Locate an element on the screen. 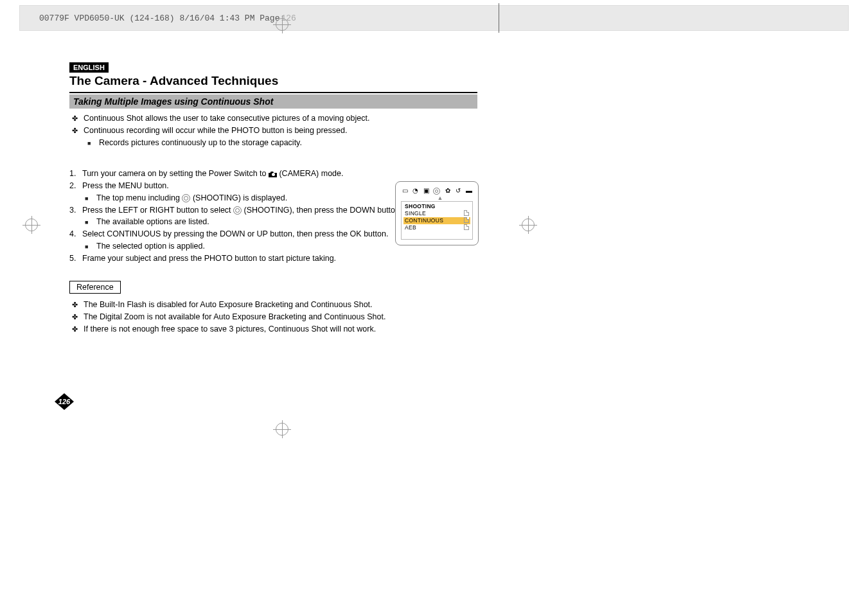 This screenshot has height=613, width=868. lcd-icon-row: ▭ ◔ ▣ ✿ ↺ ▬ is located at coordinates (437, 190).